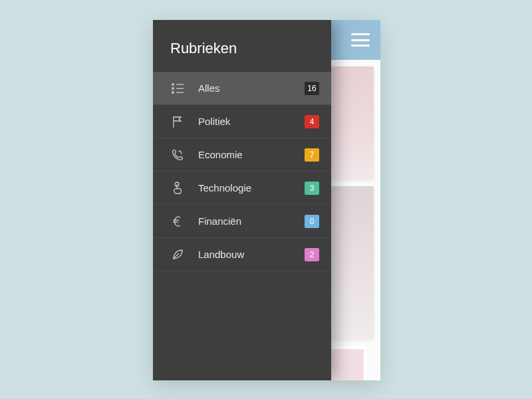 Image resolution: width=532 pixels, height=399 pixels. Describe the element at coordinates (178, 188) in the screenshot. I see `touch-icon` at that location.